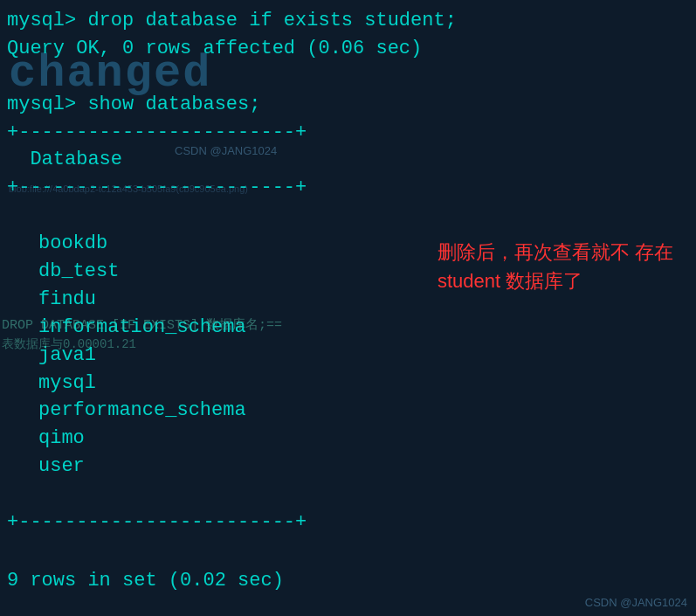 The image size is (696, 616). I want to click on db-entry-user: user, so click(348, 467).